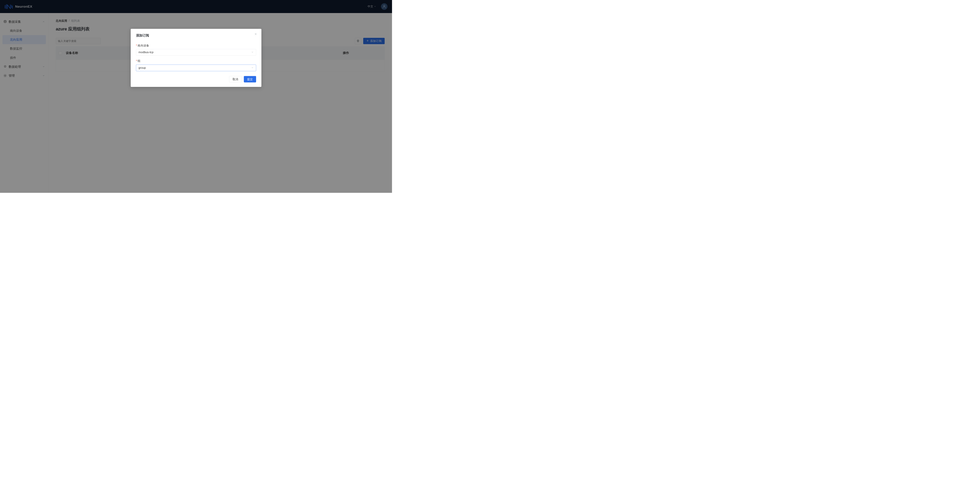  Describe the element at coordinates (196, 45) in the screenshot. I see `form-label-south-device: * 南向设备` at that location.